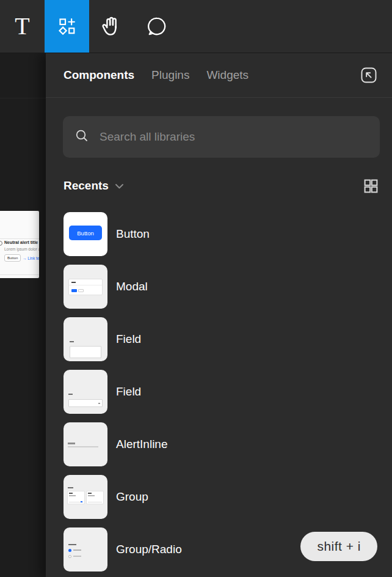 The width and height of the screenshot is (392, 577). I want to click on component-name: Modal, so click(132, 287).